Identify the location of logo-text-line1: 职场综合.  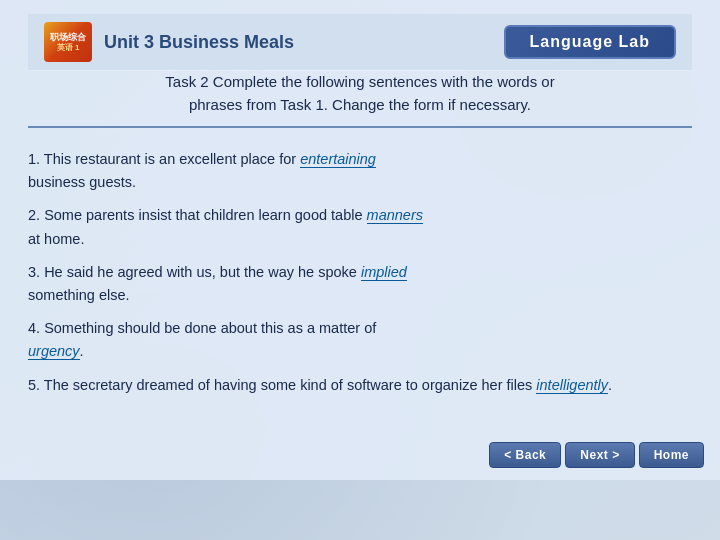
(68, 38).